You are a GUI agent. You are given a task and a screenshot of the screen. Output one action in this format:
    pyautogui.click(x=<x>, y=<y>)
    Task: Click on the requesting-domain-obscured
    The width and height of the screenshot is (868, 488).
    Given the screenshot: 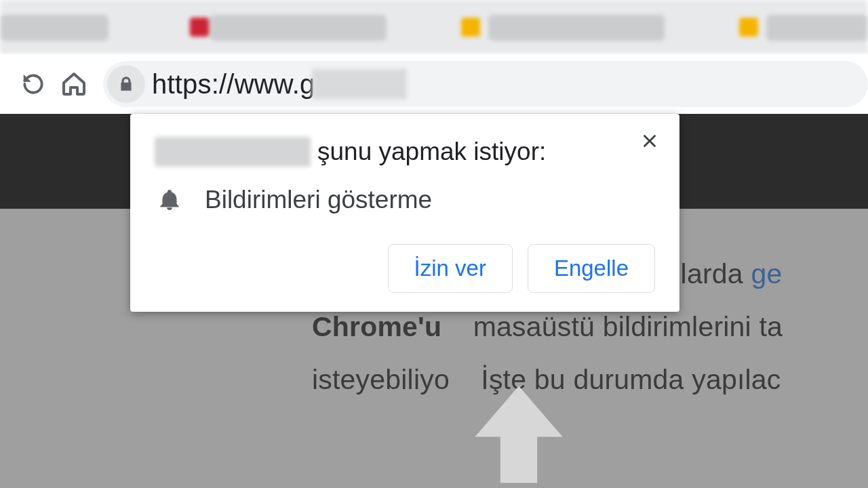 What is the action you would take?
    pyautogui.click(x=233, y=152)
    